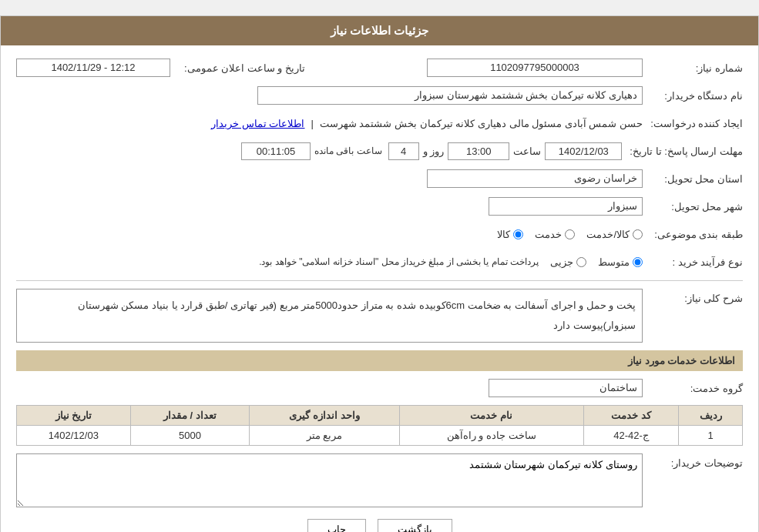 This screenshot has width=759, height=532. Describe the element at coordinates (562, 262) in the screenshot. I see `process-label-jozei: جزیی` at that location.